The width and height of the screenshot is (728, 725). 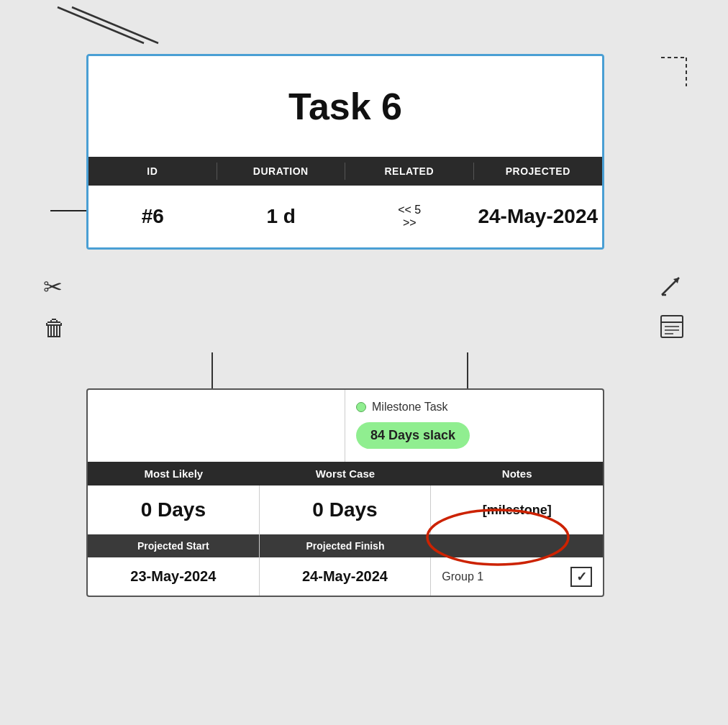 I want to click on group-label: Group 1, so click(x=463, y=577).